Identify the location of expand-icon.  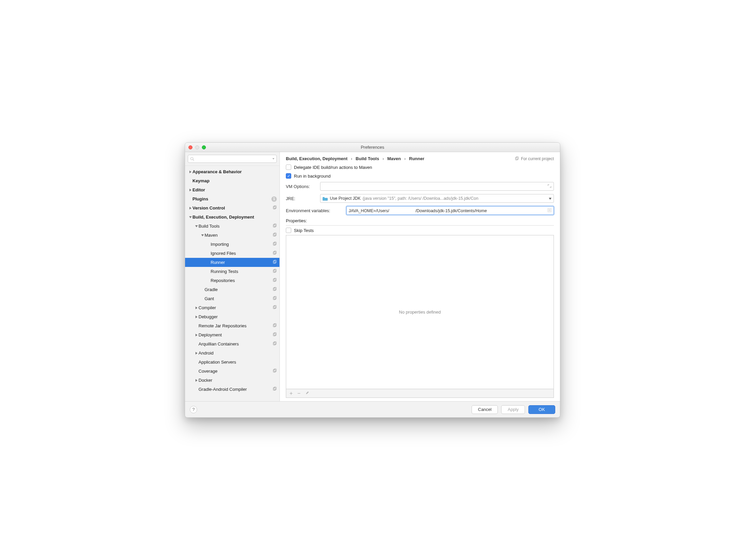
(550, 187).